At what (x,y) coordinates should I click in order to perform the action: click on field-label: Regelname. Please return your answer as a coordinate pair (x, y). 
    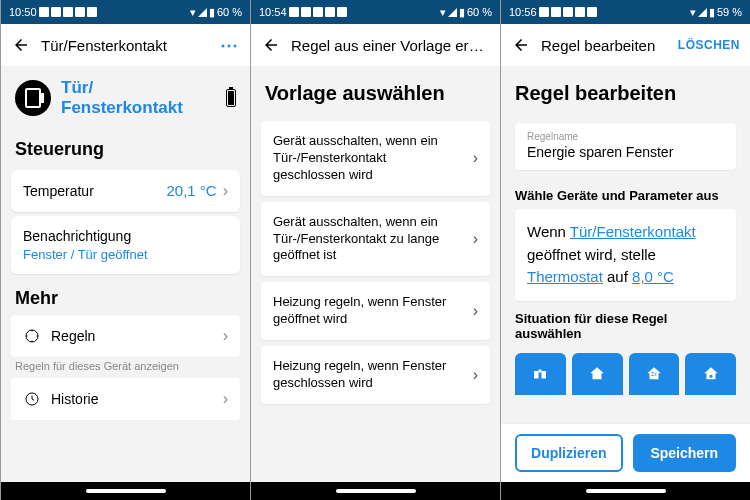
    Looking at the image, I should click on (626, 136).